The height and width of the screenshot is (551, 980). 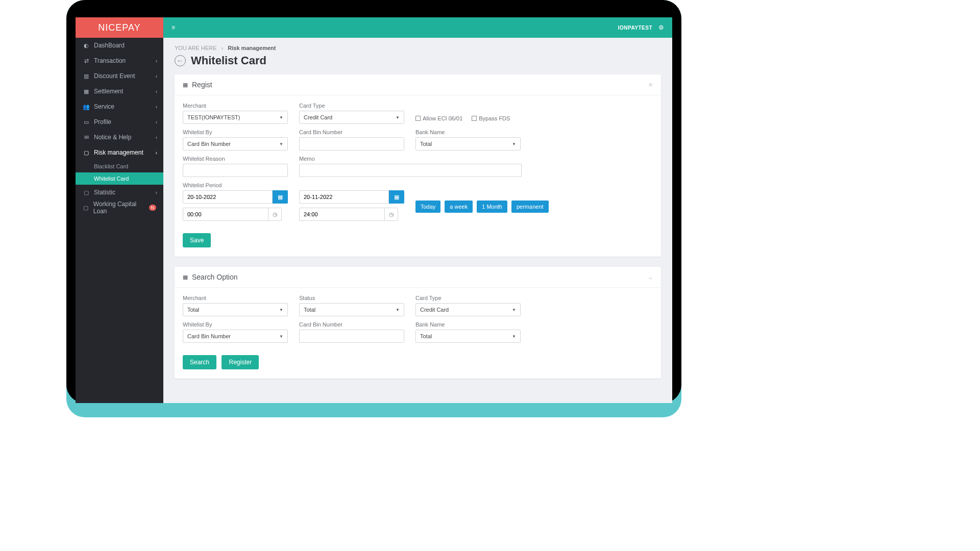 I want to click on label-card-type: Card Type, so click(x=352, y=106).